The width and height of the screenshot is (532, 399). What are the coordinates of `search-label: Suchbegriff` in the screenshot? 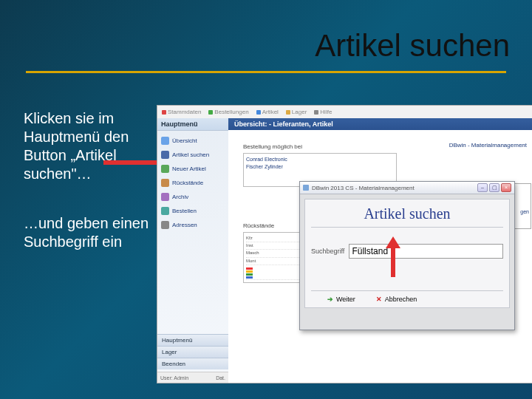 It's located at (328, 251).